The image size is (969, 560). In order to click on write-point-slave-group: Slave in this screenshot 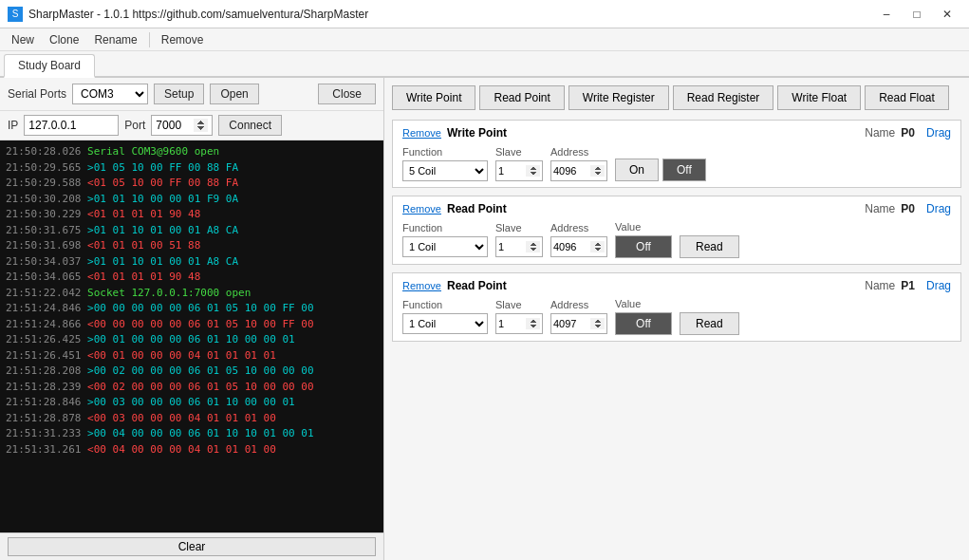, I will do `click(519, 163)`.